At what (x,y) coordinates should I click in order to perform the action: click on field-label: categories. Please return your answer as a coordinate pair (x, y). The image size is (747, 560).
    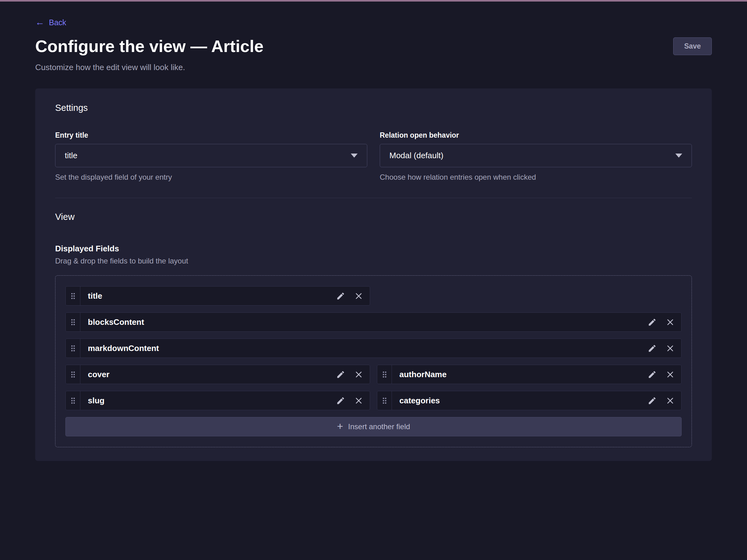
    Looking at the image, I should click on (419, 401).